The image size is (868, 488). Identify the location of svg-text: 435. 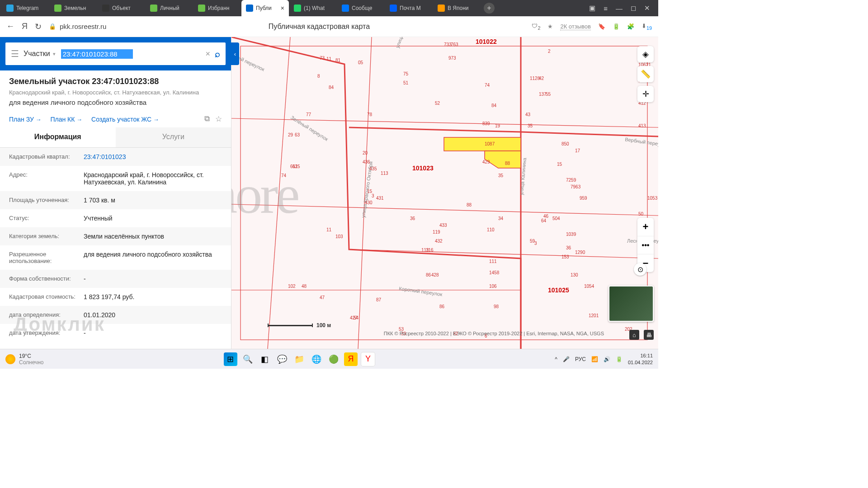
(373, 169).